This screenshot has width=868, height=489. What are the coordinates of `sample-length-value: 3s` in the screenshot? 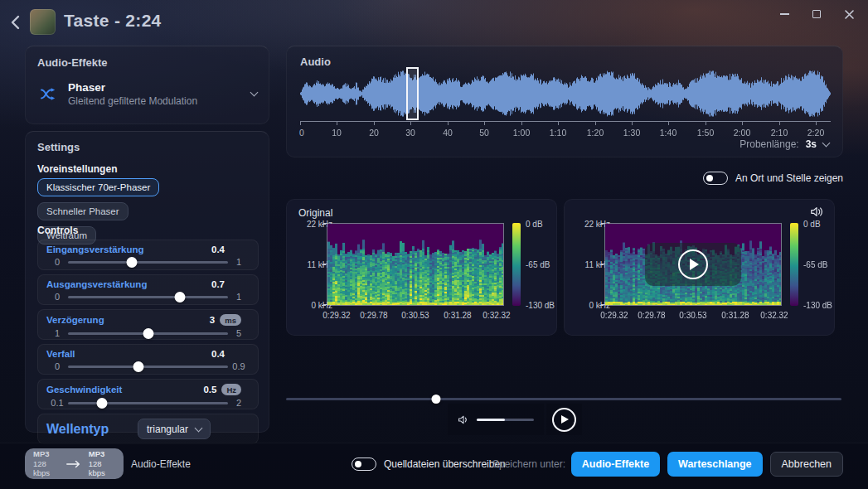 It's located at (811, 144).